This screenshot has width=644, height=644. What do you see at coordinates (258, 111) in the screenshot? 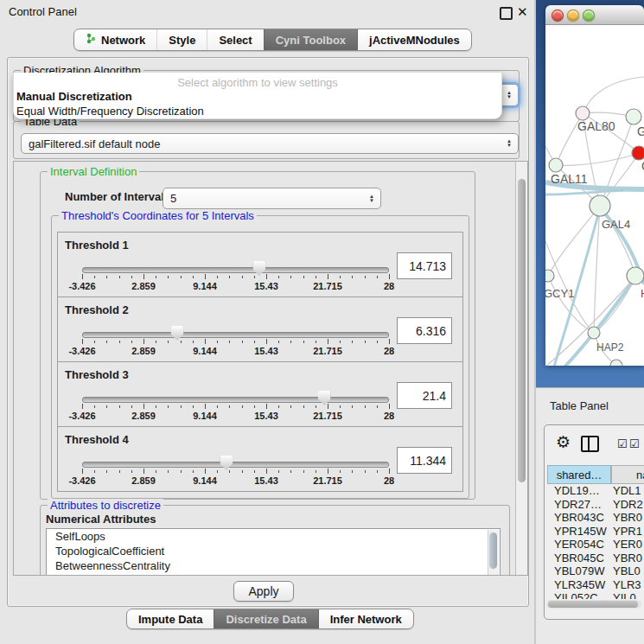
I see `popup-item-equal-width-frequency-discretization: Equal Width/Frequency Discretization` at bounding box center [258, 111].